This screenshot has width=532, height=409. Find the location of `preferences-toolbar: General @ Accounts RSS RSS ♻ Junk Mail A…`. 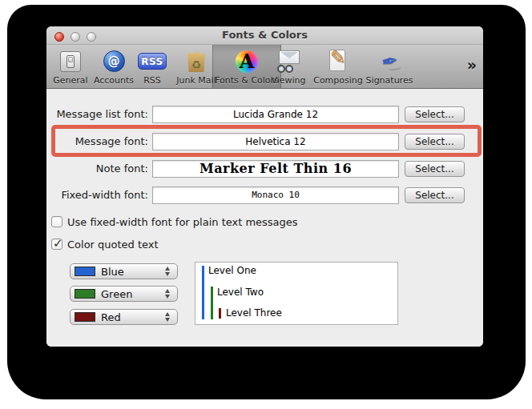

preferences-toolbar: General @ Accounts RSS RSS ♻ Junk Mail A… is located at coordinates (264, 67).